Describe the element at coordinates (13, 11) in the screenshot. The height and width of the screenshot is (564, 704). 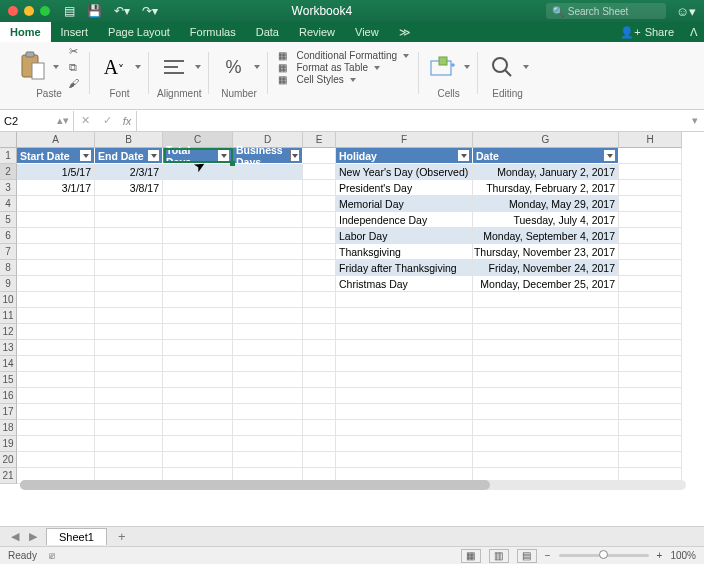
I see `close-window-button` at that location.